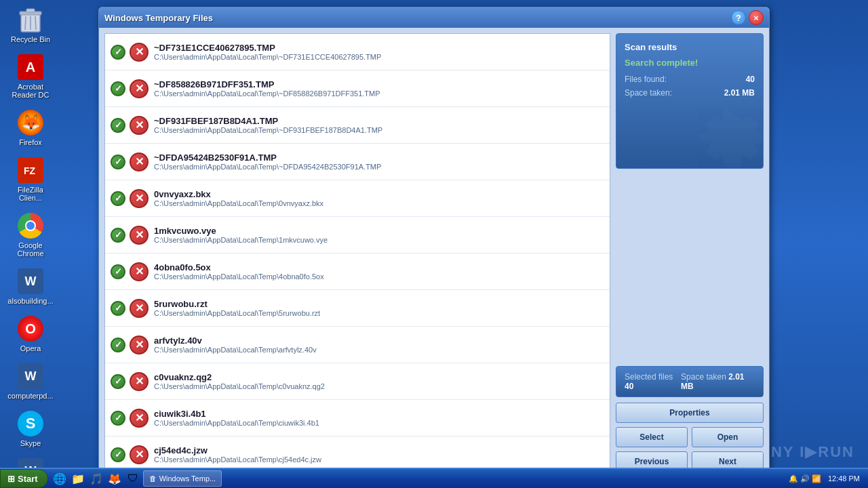  Describe the element at coordinates (648, 93) in the screenshot. I see `space-taken-label: Space taken:` at that location.